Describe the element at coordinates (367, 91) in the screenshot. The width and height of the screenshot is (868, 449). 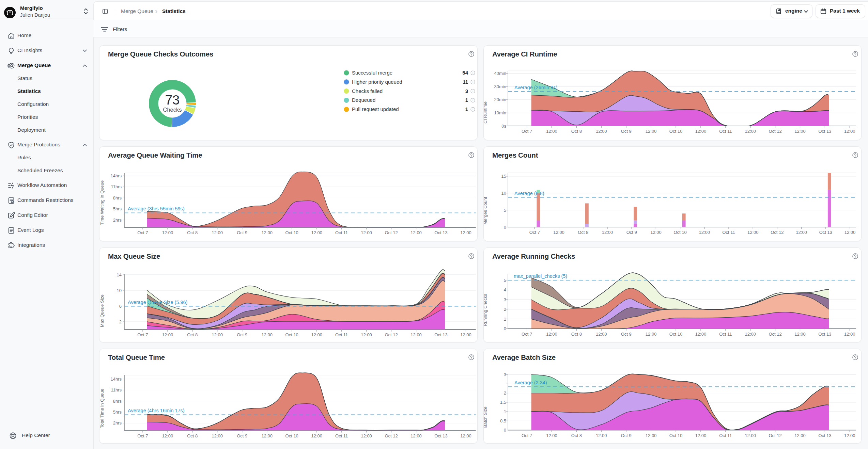
I see `svg-text: Checks failed` at that location.